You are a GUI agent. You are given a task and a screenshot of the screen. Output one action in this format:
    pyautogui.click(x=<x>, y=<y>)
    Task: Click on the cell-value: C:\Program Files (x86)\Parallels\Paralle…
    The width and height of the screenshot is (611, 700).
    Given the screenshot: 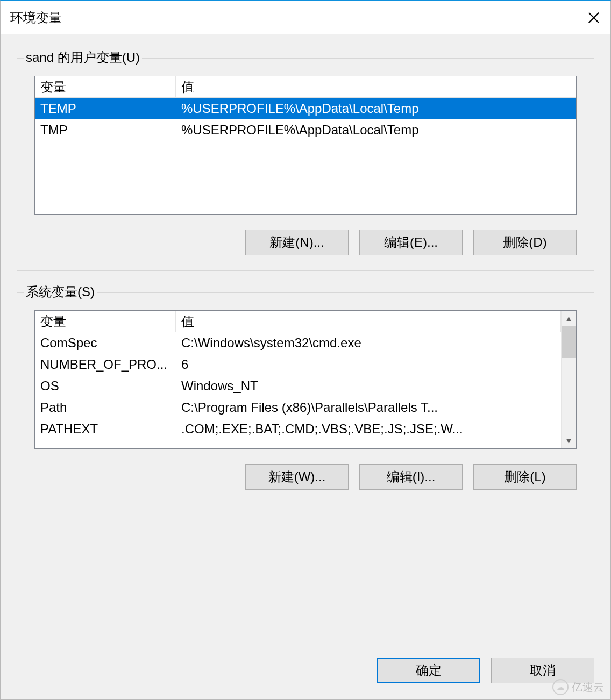 What is the action you would take?
    pyautogui.click(x=368, y=408)
    